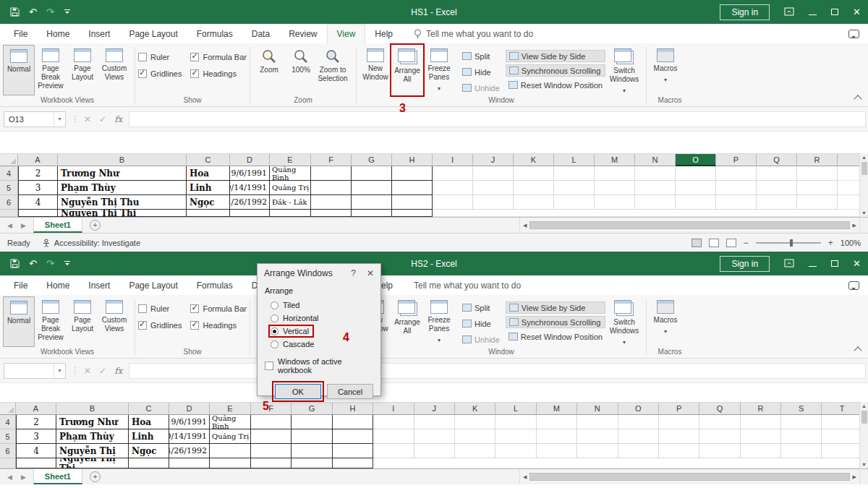  I want to click on column-header: L, so click(516, 409).